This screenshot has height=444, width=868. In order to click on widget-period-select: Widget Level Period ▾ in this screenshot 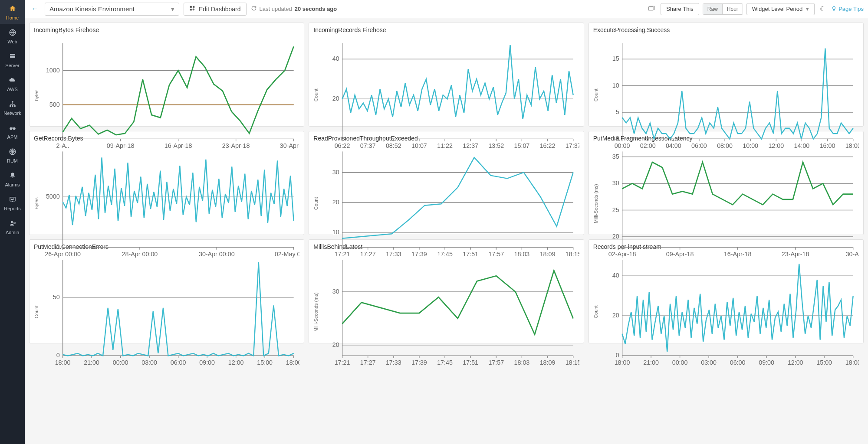, I will do `click(780, 9)`.